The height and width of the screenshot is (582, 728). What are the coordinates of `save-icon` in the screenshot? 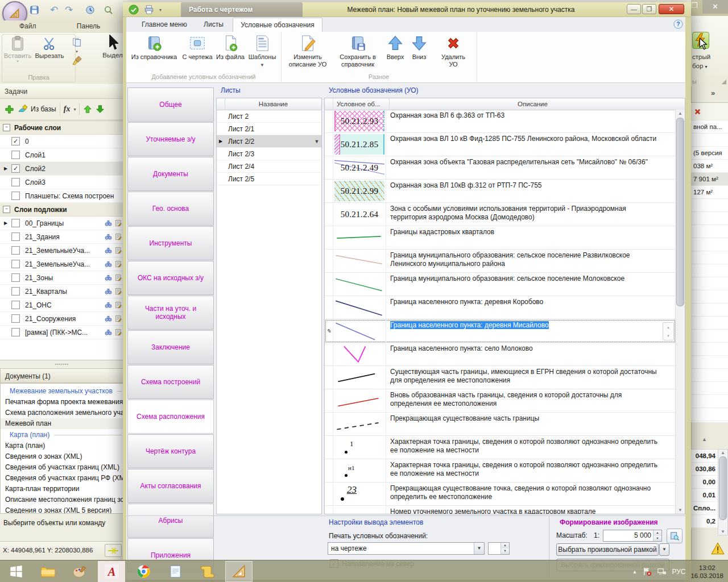 It's located at (34, 10).